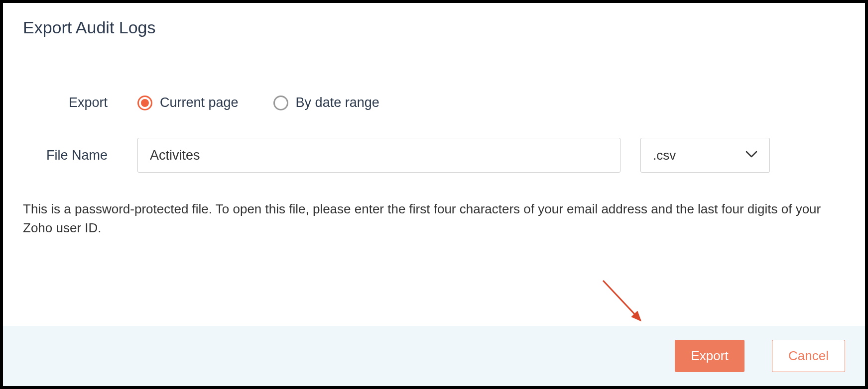 The image size is (868, 389). What do you see at coordinates (145, 103) in the screenshot?
I see `radio-selected-icon` at bounding box center [145, 103].